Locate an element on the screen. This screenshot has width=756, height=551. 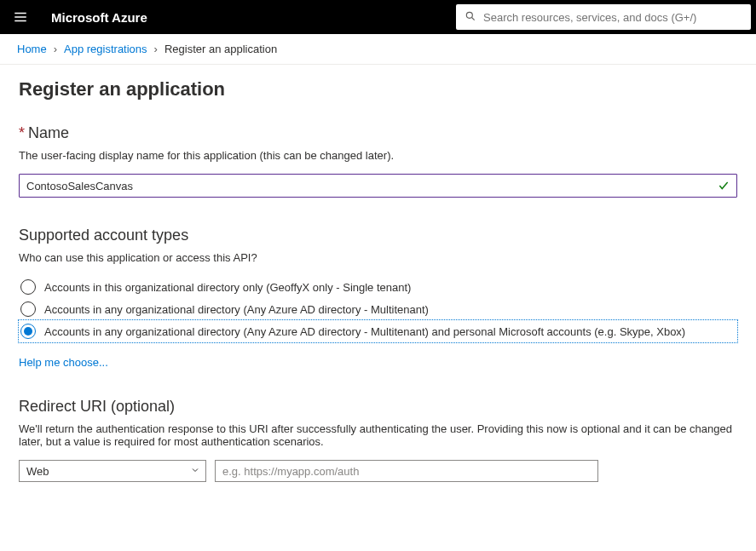
breadcrumb-current: Register an application is located at coordinates (221, 49).